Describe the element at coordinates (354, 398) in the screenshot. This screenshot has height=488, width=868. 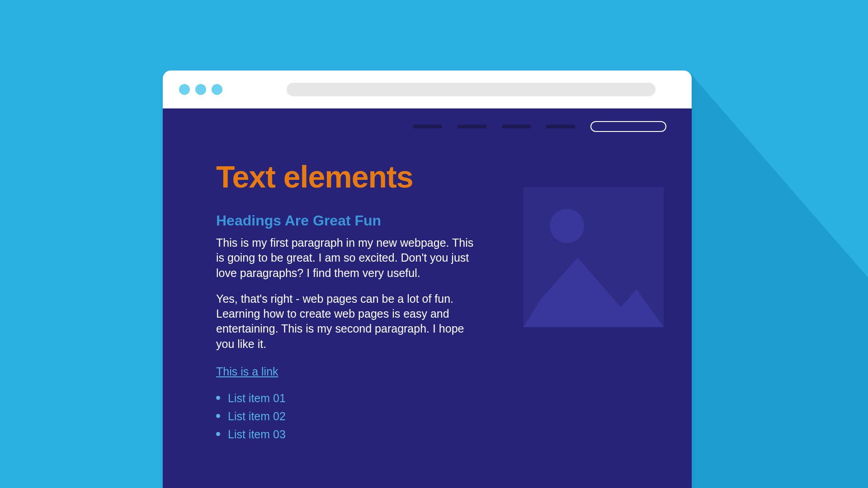
I see `list-item: List item 01` at that location.